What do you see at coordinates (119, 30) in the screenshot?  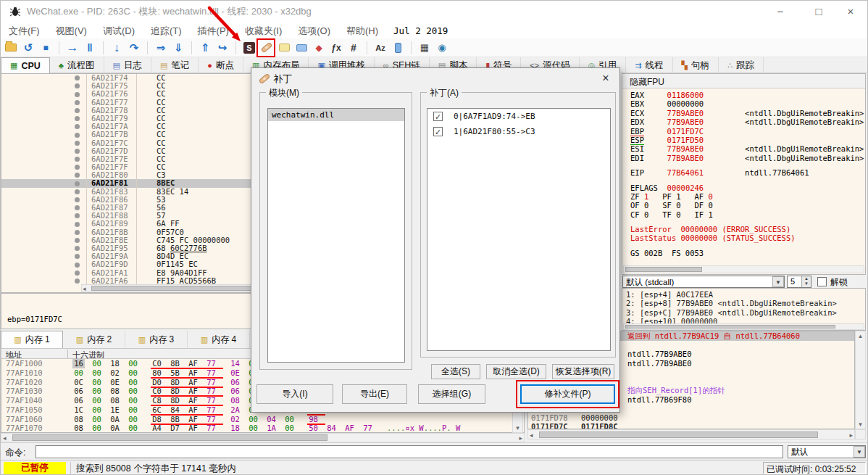 I see `menu-item-2: 调试(D)` at bounding box center [119, 30].